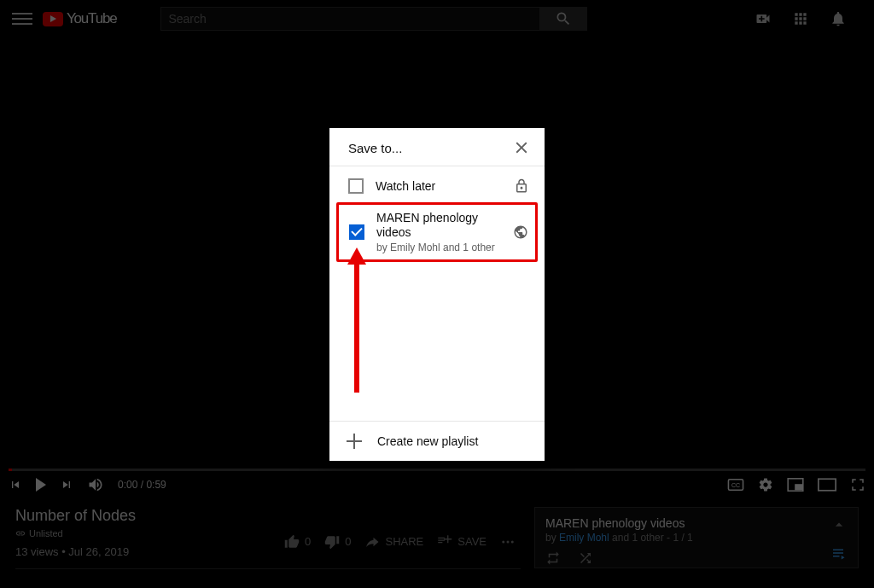 The height and width of the screenshot is (588, 874). What do you see at coordinates (736, 485) in the screenshot?
I see `cc-icon: CC` at bounding box center [736, 485].